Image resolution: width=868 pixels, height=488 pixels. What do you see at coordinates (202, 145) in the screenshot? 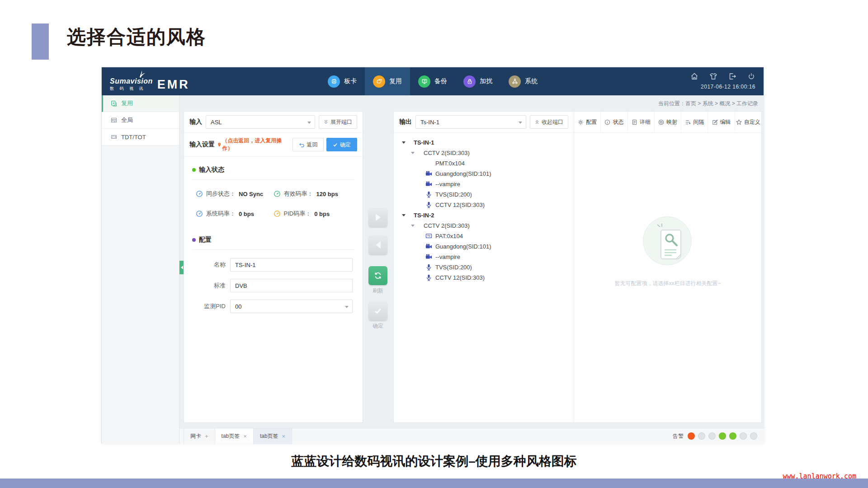
I see `input-settings-label: 输入设置` at bounding box center [202, 145].